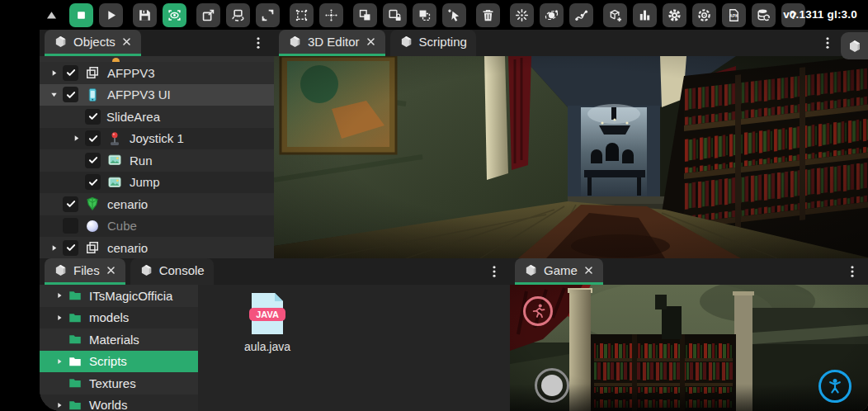  I want to click on tree-row-scripts: Scripts, so click(119, 361).